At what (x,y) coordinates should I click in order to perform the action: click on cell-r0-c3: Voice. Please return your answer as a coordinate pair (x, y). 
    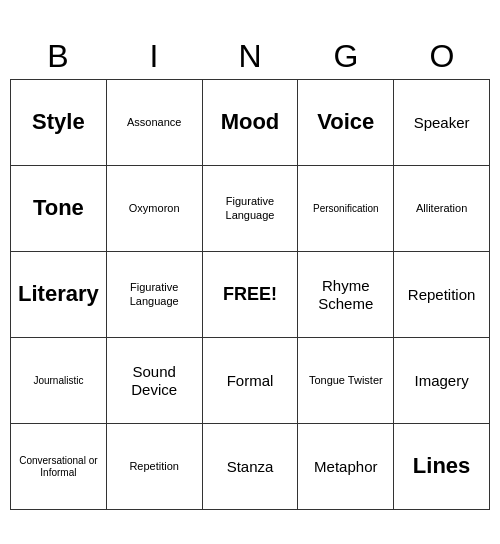
    Looking at the image, I should click on (346, 123).